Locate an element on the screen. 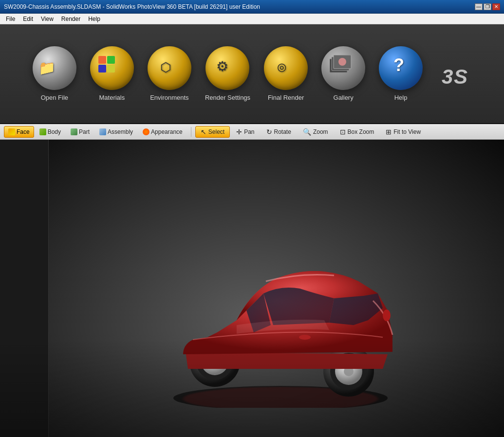 Image resolution: width=504 pixels, height=437 pixels. toolbar-open-file: 📁 Open File is located at coordinates (55, 74).